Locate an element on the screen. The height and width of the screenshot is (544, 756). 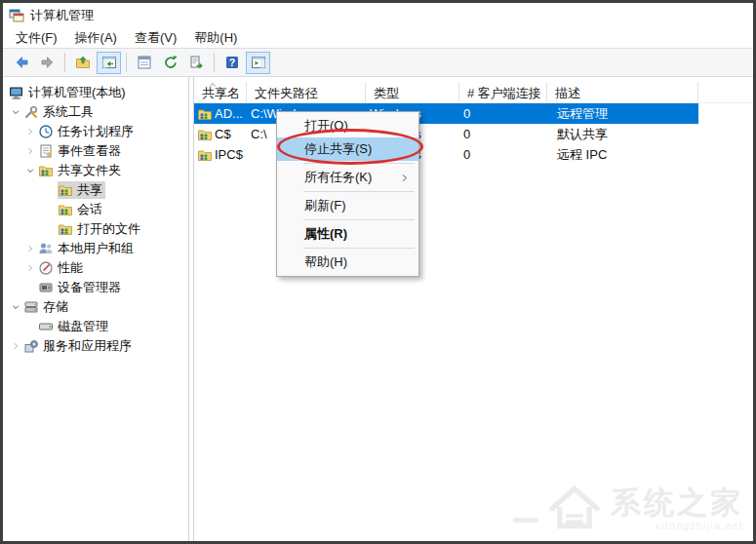
tree-item-computer-management: 计算机管理(本地) is located at coordinates (96, 93).